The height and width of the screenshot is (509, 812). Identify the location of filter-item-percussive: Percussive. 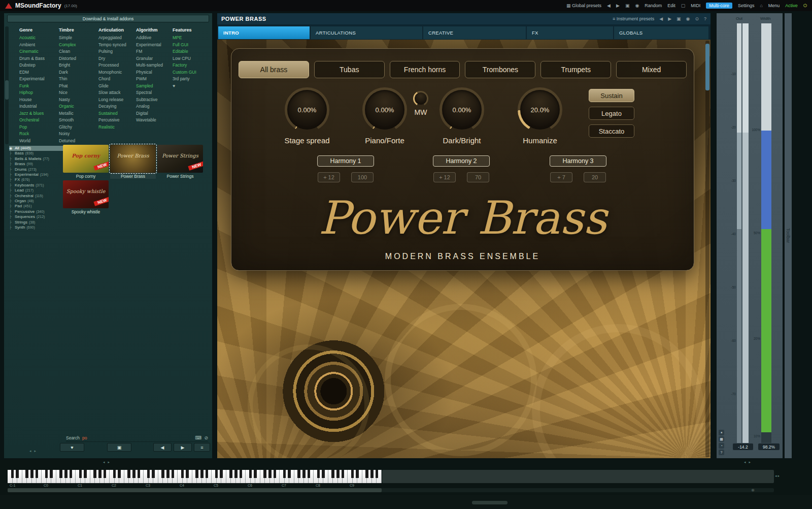
(117, 120).